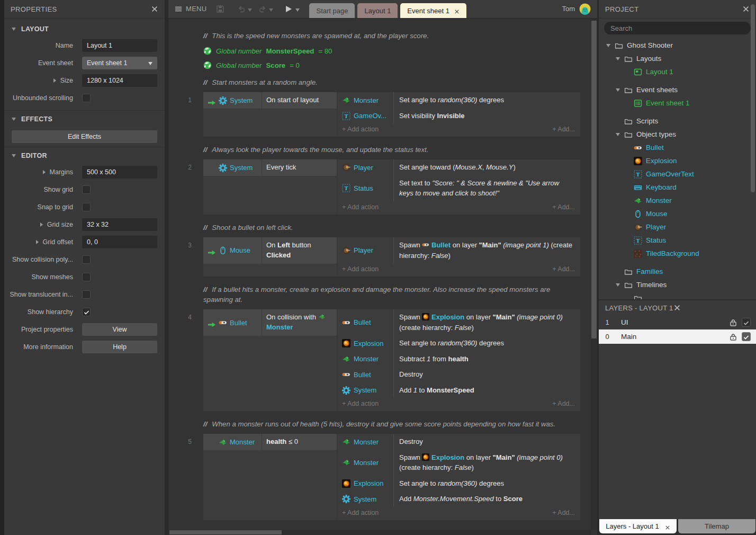  I want to click on tree-item-scripts: Scripts, so click(678, 121).